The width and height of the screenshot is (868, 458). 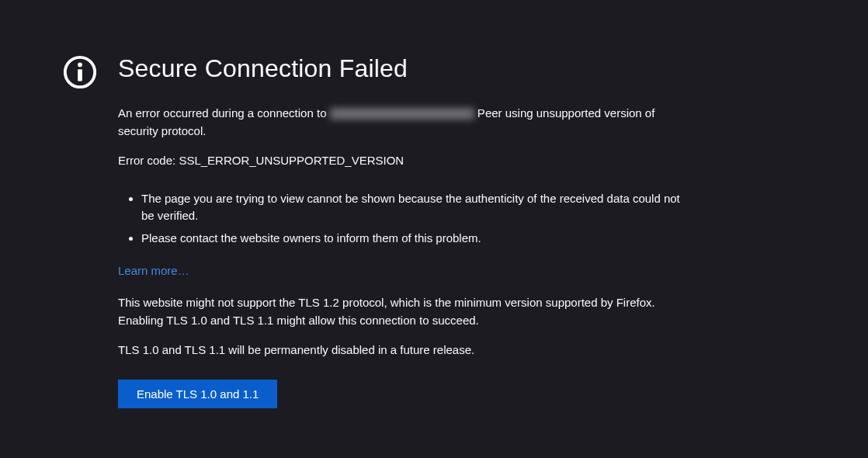 I want to click on page-title: Secure Connection Failed, so click(x=401, y=68).